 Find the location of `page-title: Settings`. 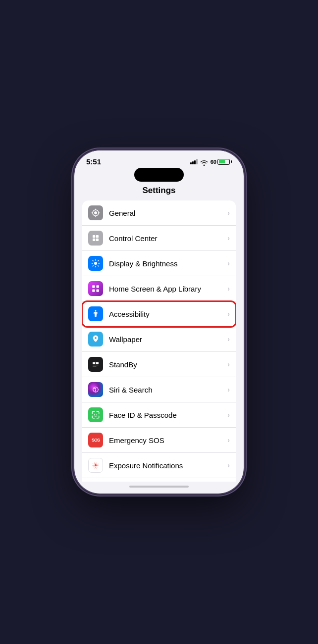

page-title: Settings is located at coordinates (159, 193).